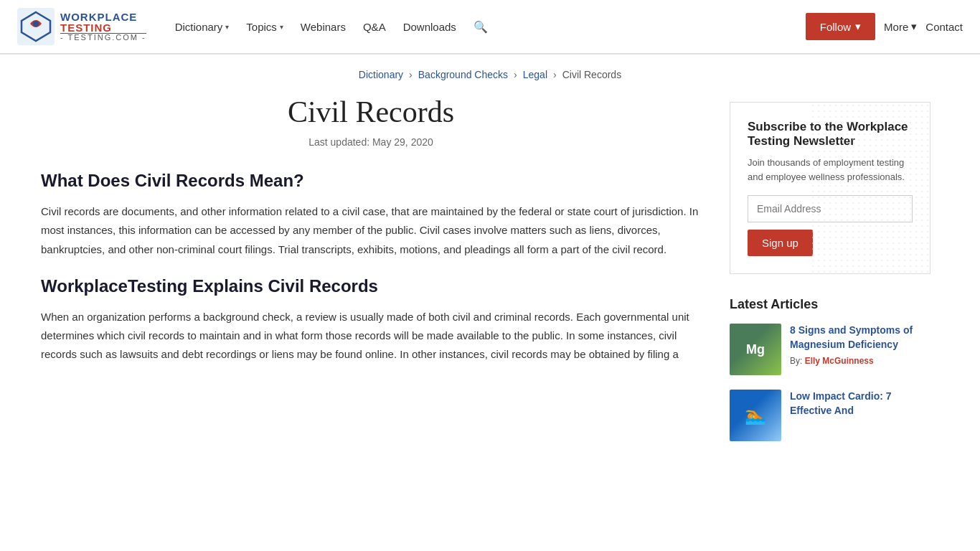 The width and height of the screenshot is (980, 551). I want to click on article-item-2: Low Impact Cardio: 7 Effective And, so click(830, 415).